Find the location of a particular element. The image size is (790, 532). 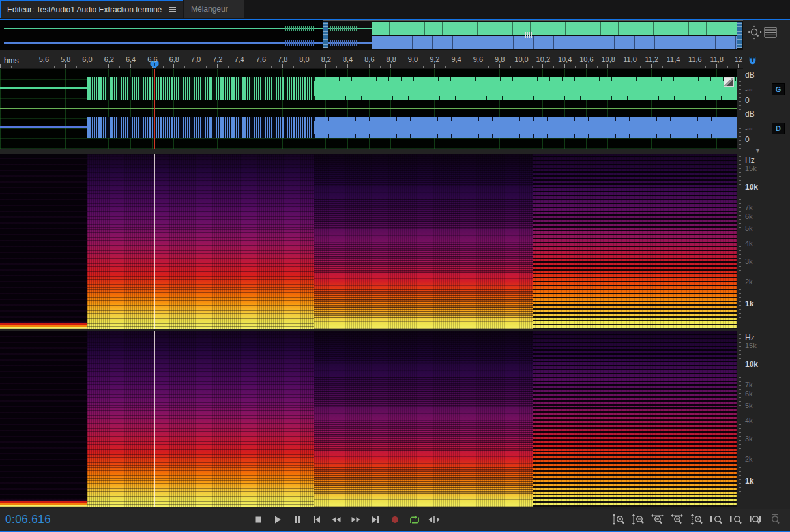

panel-tab-bar: Editeur: TestAudio1 Audio Extraction ter… is located at coordinates (395, 10).